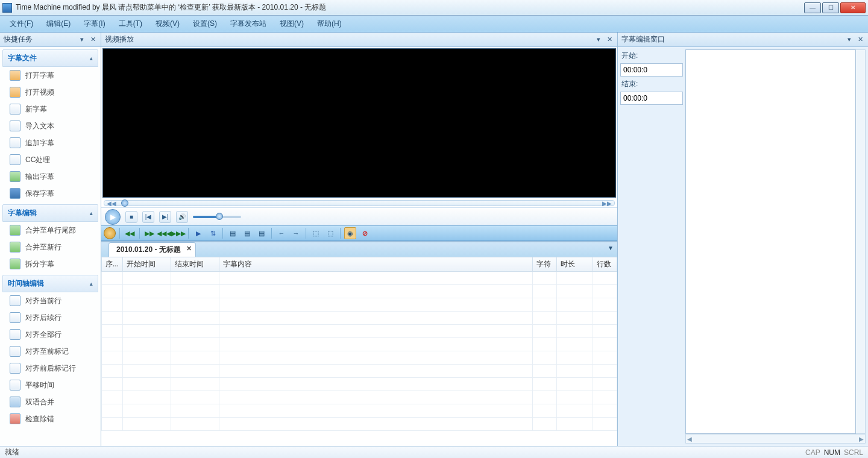 The height and width of the screenshot is (458, 868). I want to click on task-open-video: 打开视频, so click(51, 92).